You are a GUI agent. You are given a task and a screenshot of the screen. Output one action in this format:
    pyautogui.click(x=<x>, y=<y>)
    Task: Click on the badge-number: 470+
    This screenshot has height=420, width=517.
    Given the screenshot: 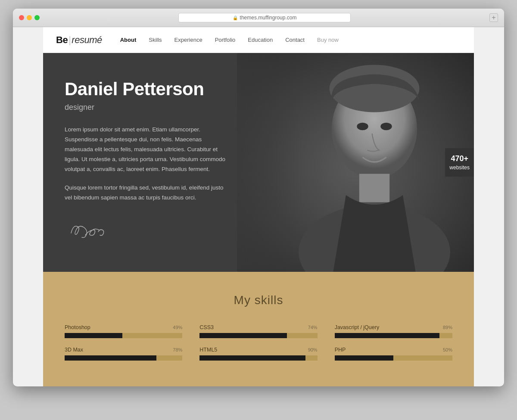 What is the action you would take?
    pyautogui.click(x=459, y=159)
    